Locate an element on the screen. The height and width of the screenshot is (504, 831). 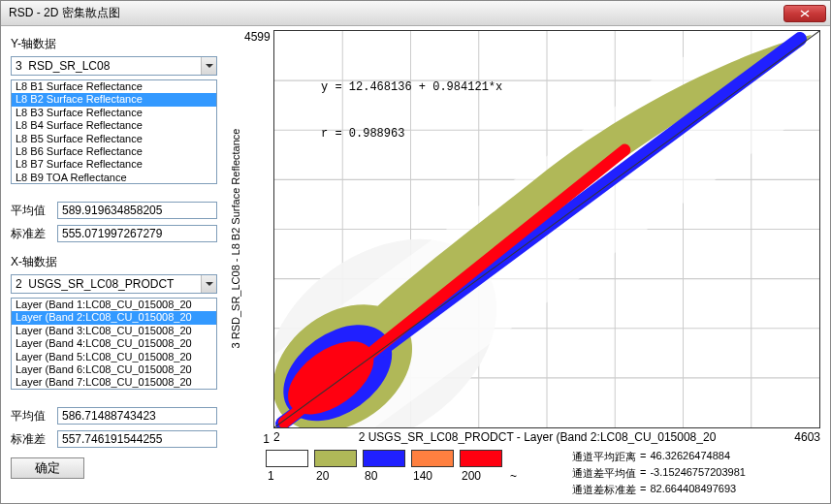
stat-dist-value: 46.32626474884 is located at coordinates (690, 457).